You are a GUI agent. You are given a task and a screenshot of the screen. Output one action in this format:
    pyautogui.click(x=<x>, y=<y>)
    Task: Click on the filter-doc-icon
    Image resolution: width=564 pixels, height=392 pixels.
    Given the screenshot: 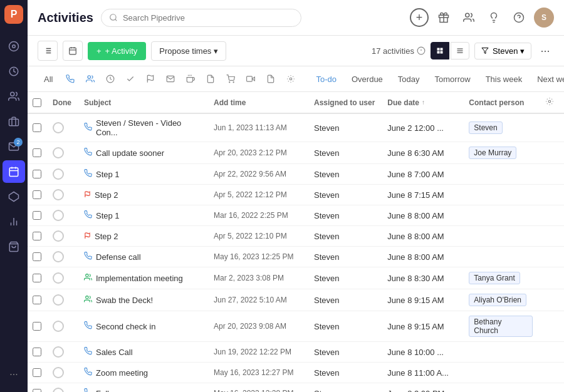 What is the action you would take?
    pyautogui.click(x=271, y=79)
    